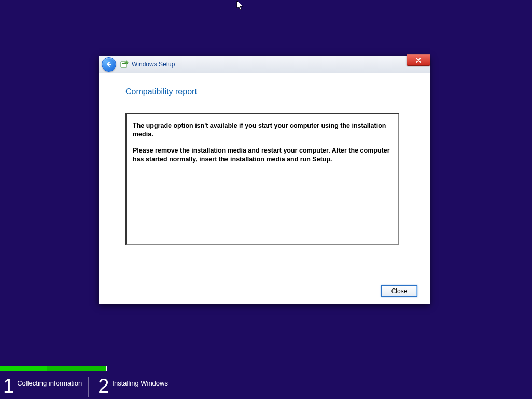 The image size is (532, 399). Describe the element at coordinates (418, 60) in the screenshot. I see `close-icon` at that location.